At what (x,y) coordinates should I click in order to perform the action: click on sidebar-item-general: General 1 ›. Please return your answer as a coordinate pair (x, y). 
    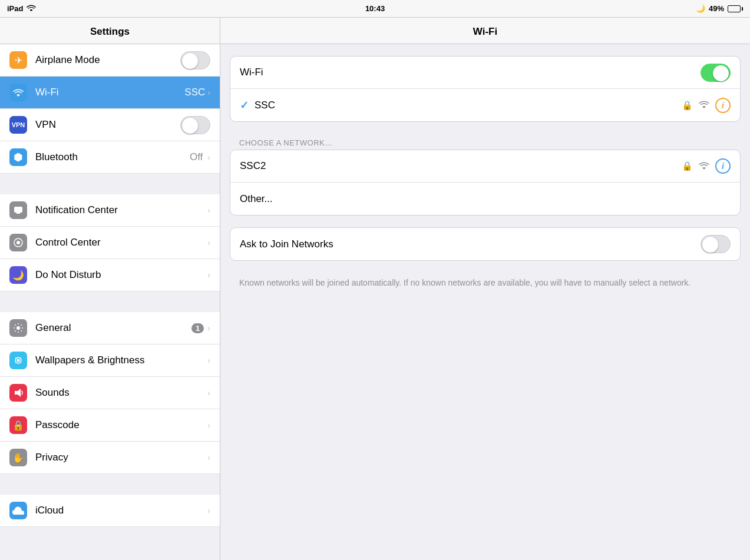
    Looking at the image, I should click on (110, 329).